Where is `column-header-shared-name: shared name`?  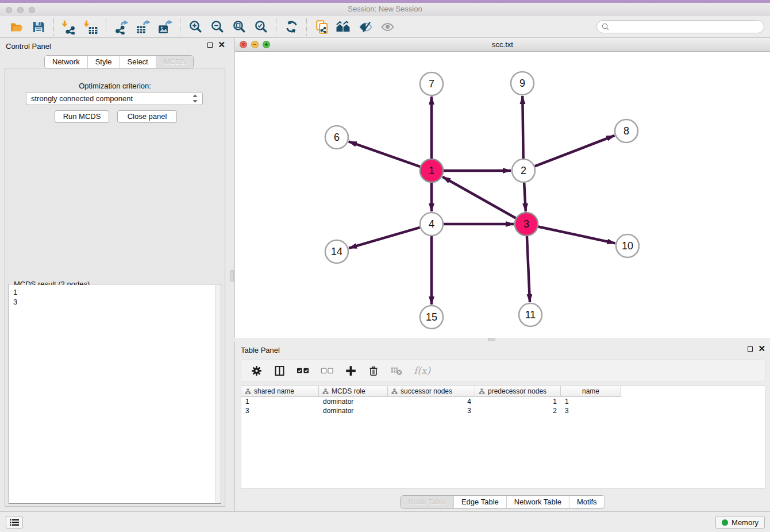 column-header-shared-name: shared name is located at coordinates (280, 392).